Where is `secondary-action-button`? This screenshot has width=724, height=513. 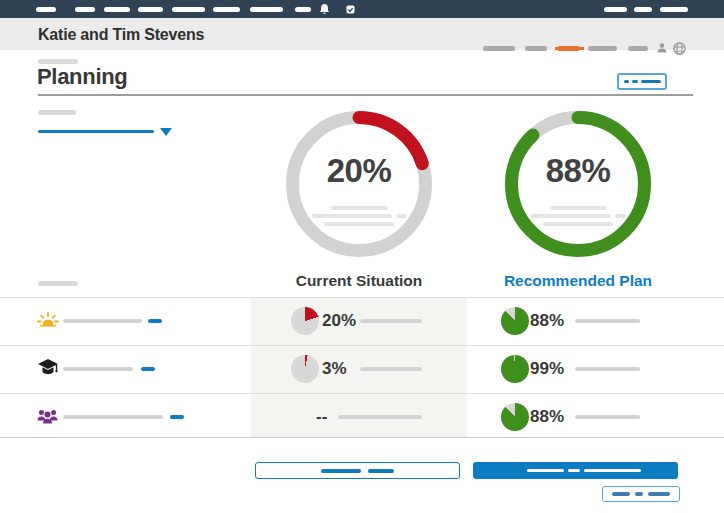
secondary-action-button is located at coordinates (358, 470).